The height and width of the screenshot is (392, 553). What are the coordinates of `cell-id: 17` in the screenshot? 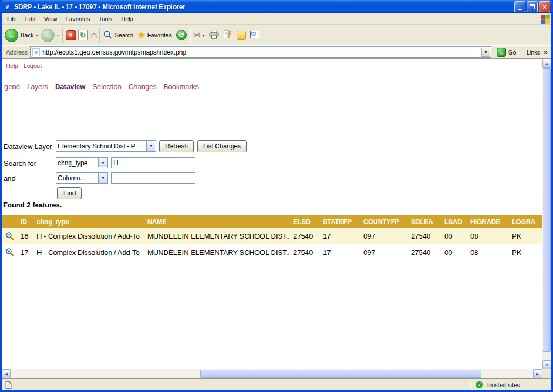 It's located at (26, 252).